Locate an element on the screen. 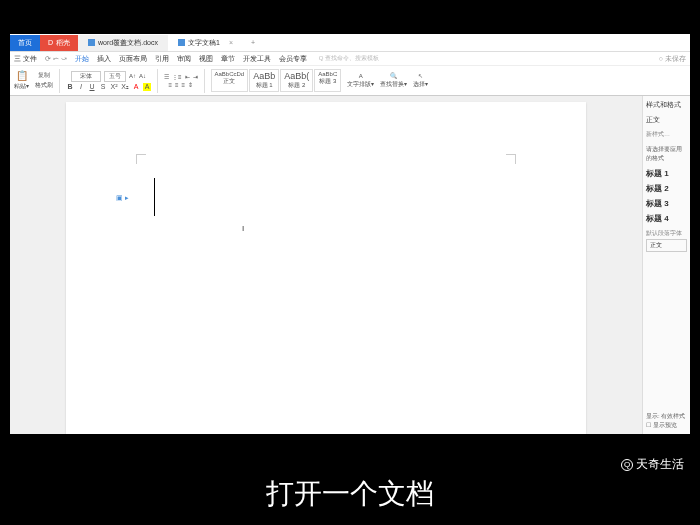  copy-button: 复制 is located at coordinates (44, 76).